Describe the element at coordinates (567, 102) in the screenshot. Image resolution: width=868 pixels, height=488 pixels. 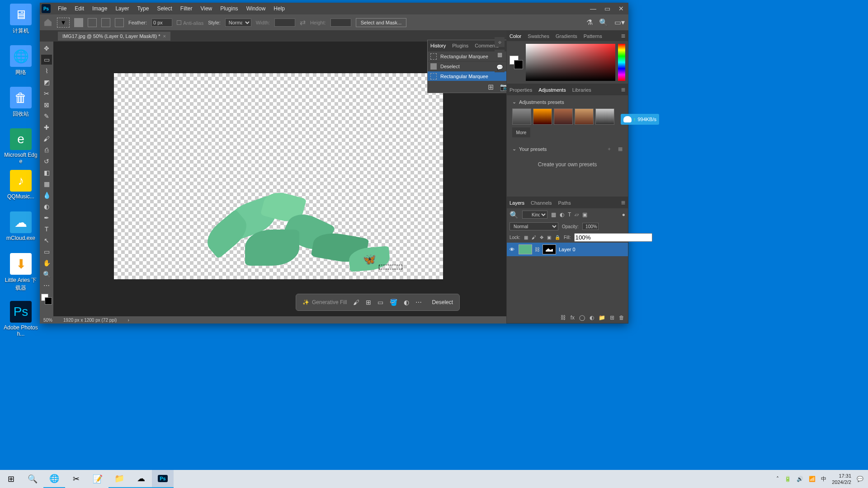
I see `adj-presets-header: ⌄Adjustments presets` at that location.